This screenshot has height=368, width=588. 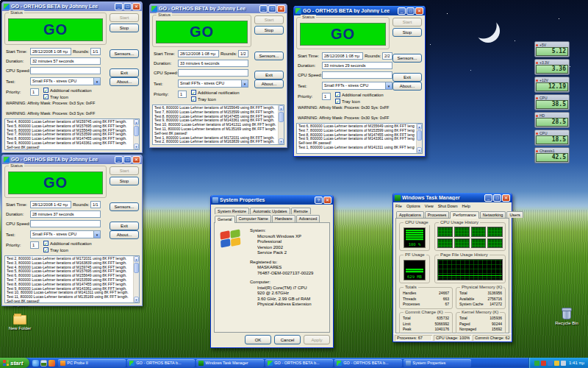 I want to click on tab-processes: Processes, so click(x=437, y=215).